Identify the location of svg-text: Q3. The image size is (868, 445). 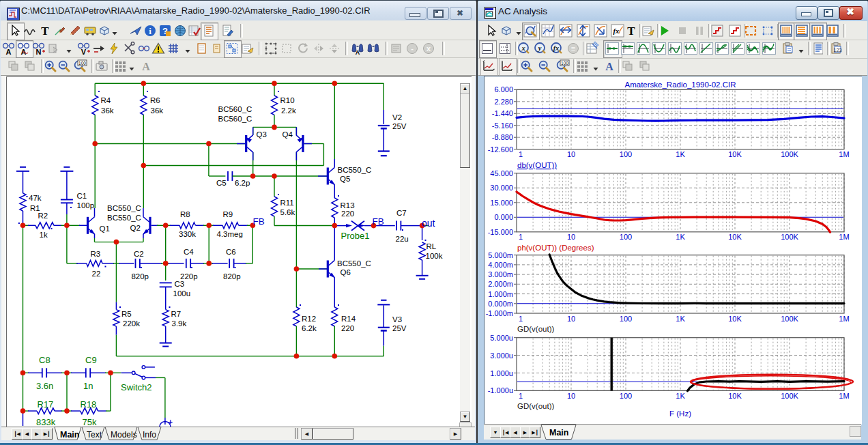
(262, 134).